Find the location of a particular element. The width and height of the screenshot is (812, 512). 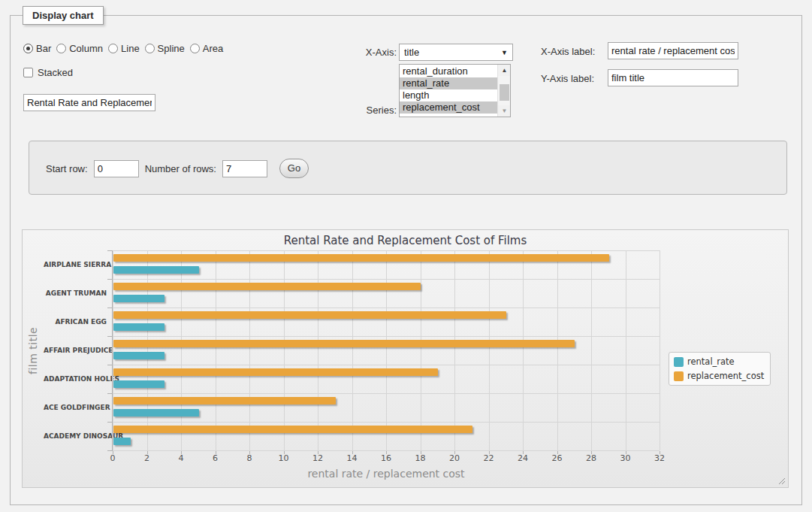

x-tick-label: 22 is located at coordinates (489, 459).